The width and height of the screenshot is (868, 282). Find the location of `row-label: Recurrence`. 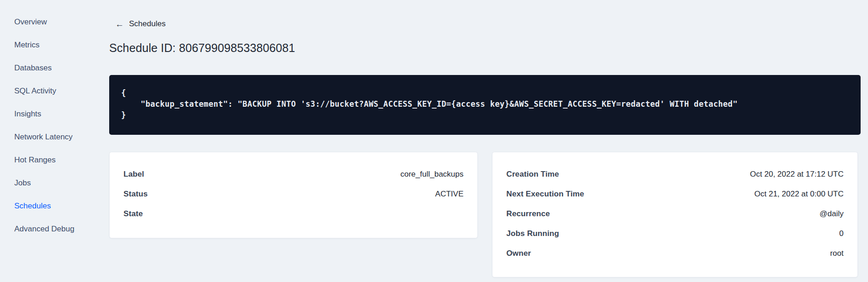

row-label: Recurrence is located at coordinates (528, 214).